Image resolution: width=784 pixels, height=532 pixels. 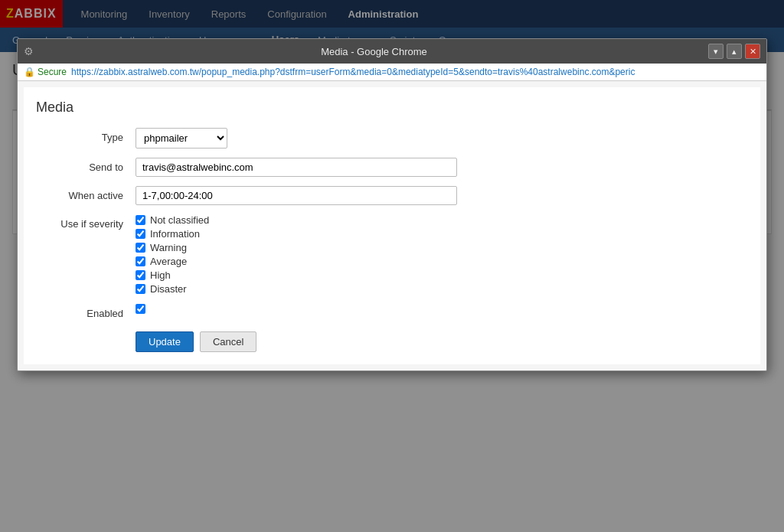 I want to click on severity-information-checkbox, so click(x=141, y=234).